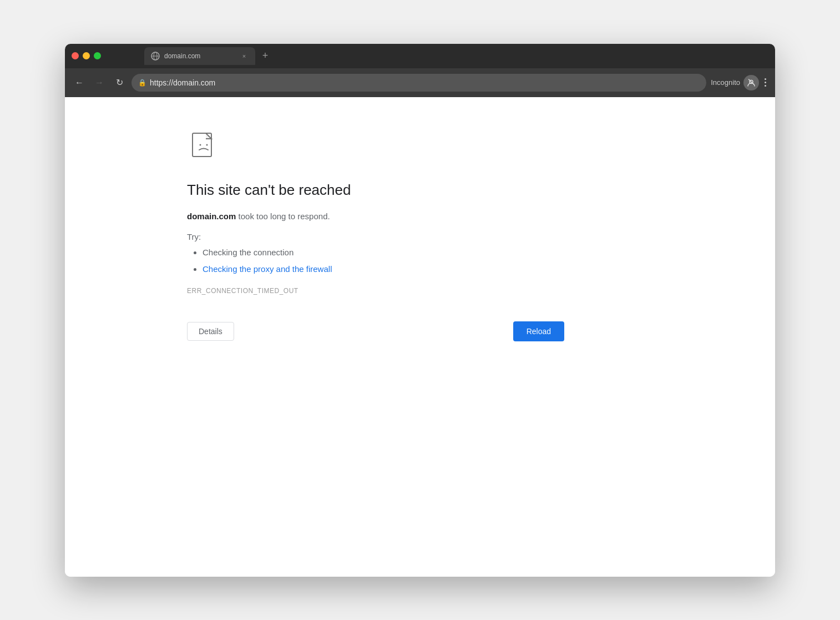 Image resolution: width=840 pixels, height=620 pixels. What do you see at coordinates (376, 291) in the screenshot?
I see `error-code: ERR_CONNECTION_TIMED_OUT` at bounding box center [376, 291].